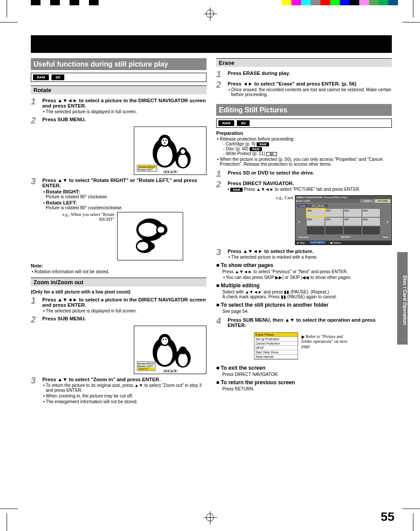 The height and width of the screenshot is (531, 420). Describe the element at coordinates (119, 292) in the screenshot. I see `zoom-precondition: (Only for a still picture with a low pix…` at that location.